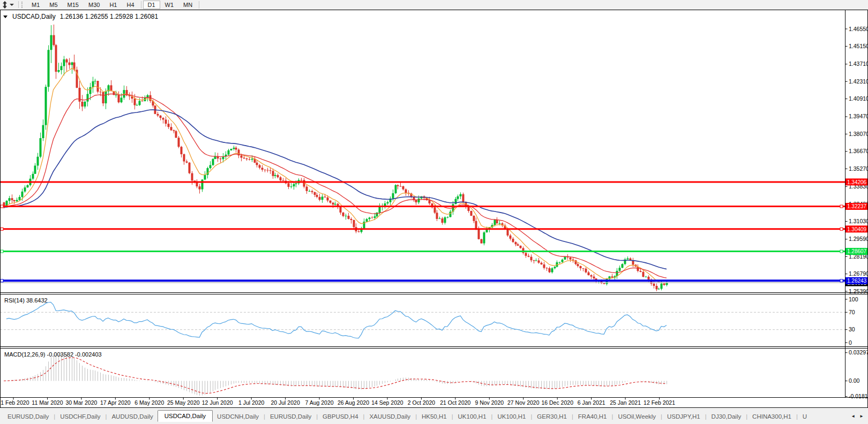  Describe the element at coordinates (637, 417) in the screenshot. I see `tab-usoil-weekly: USOil,Weekly` at that location.